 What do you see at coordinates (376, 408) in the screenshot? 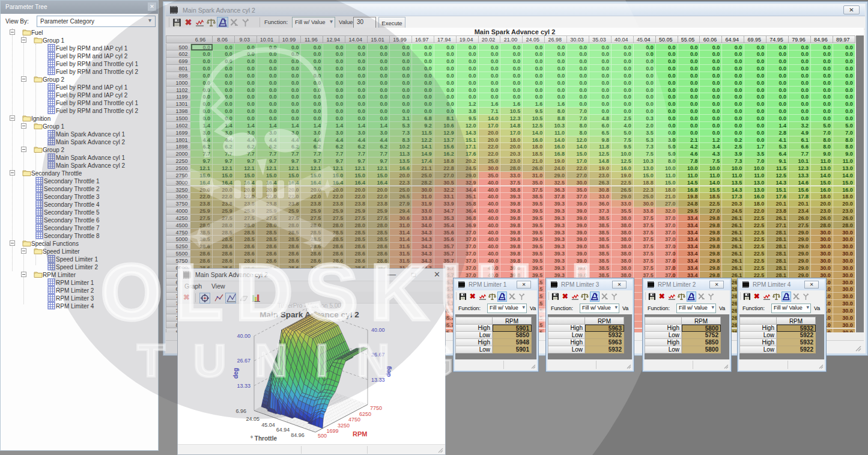
I see `svg-text: 7750` at bounding box center [376, 408].